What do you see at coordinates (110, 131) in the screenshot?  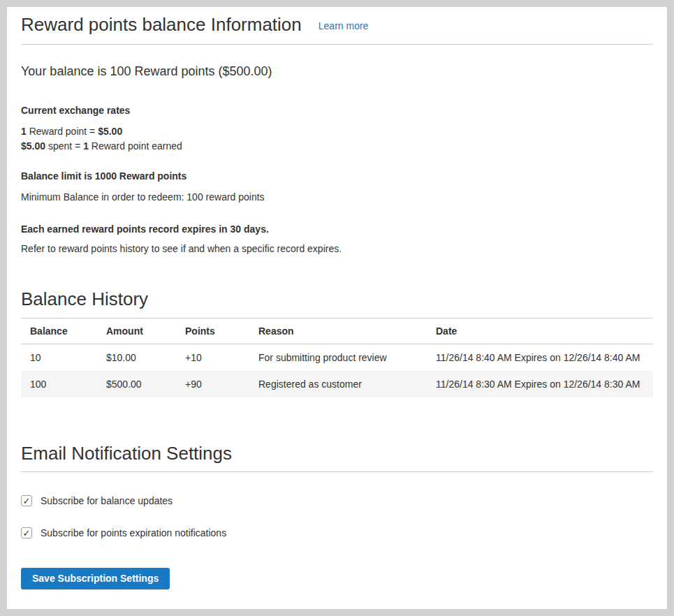 I see `exchange-rate-value: $5.00` at bounding box center [110, 131].